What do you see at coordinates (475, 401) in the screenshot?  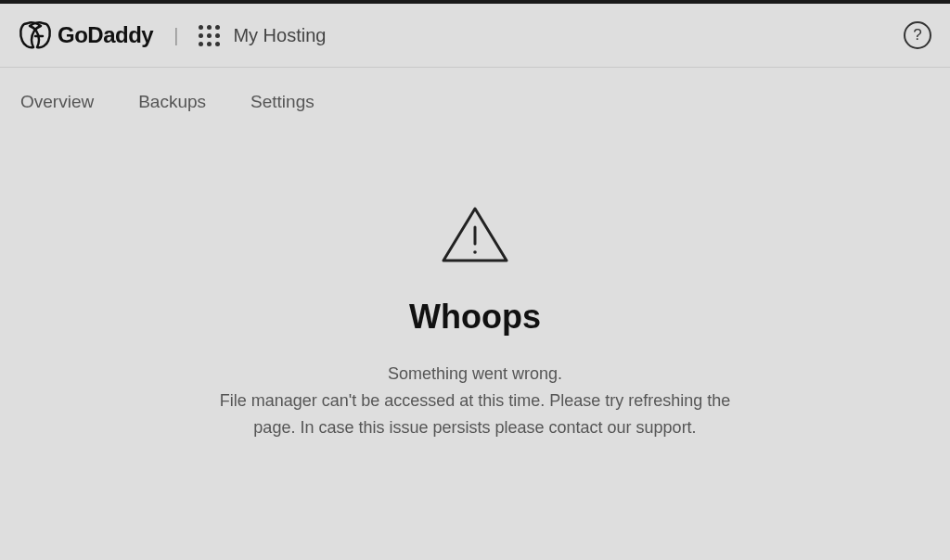 I see `error-message-line2: File manager can't be accessed at this t…` at bounding box center [475, 401].